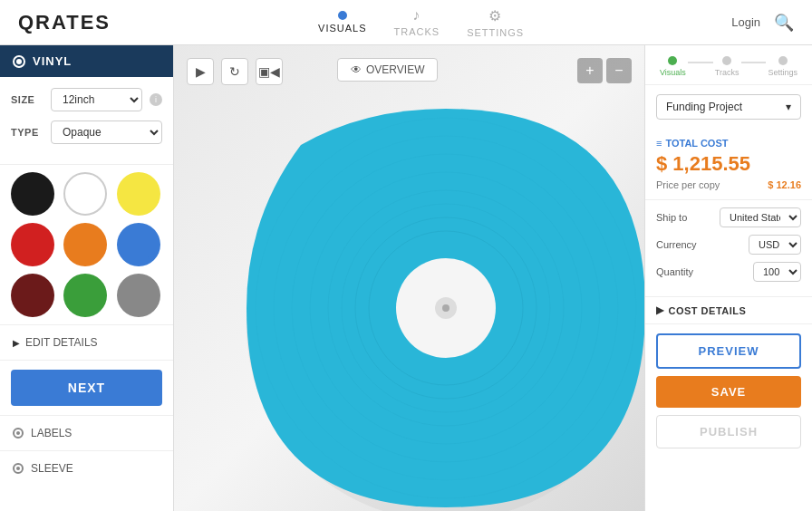  What do you see at coordinates (64, 23) in the screenshot?
I see `logo: QRATES` at bounding box center [64, 23].